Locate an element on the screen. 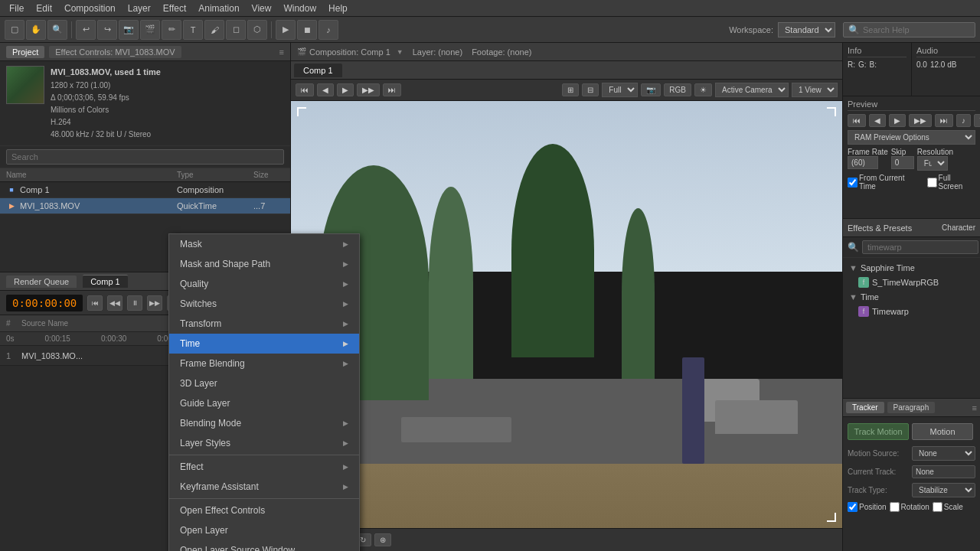  ctx-guide-layer: Guide Layer is located at coordinates (264, 403).